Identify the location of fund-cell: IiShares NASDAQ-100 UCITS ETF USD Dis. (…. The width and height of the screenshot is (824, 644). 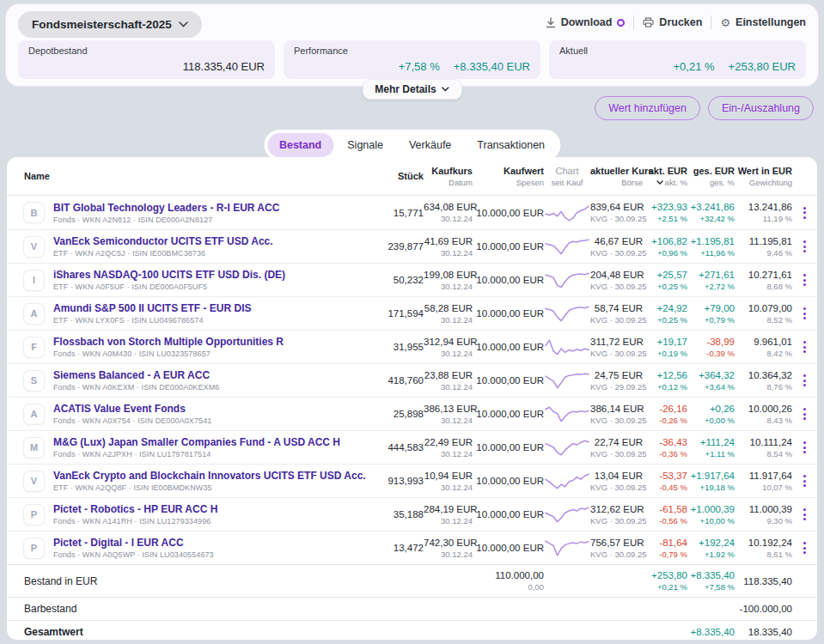
(192, 280).